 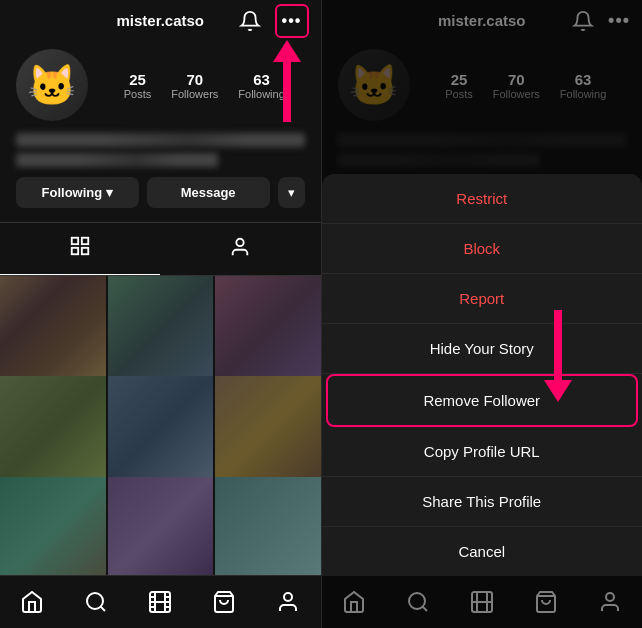 What do you see at coordinates (482, 552) in the screenshot?
I see `menu-cancel: Cancel` at bounding box center [482, 552].